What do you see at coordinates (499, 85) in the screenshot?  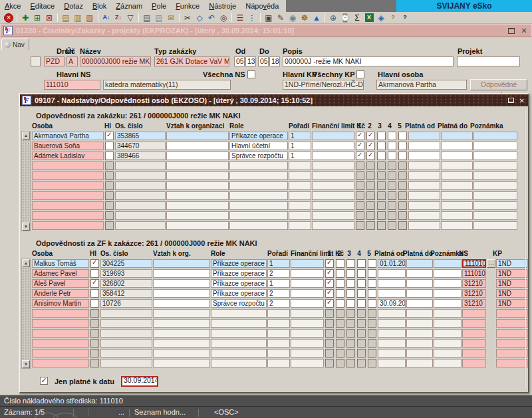 I see `odpovedne-osoby-button: Odpovědné osoby` at bounding box center [499, 85].